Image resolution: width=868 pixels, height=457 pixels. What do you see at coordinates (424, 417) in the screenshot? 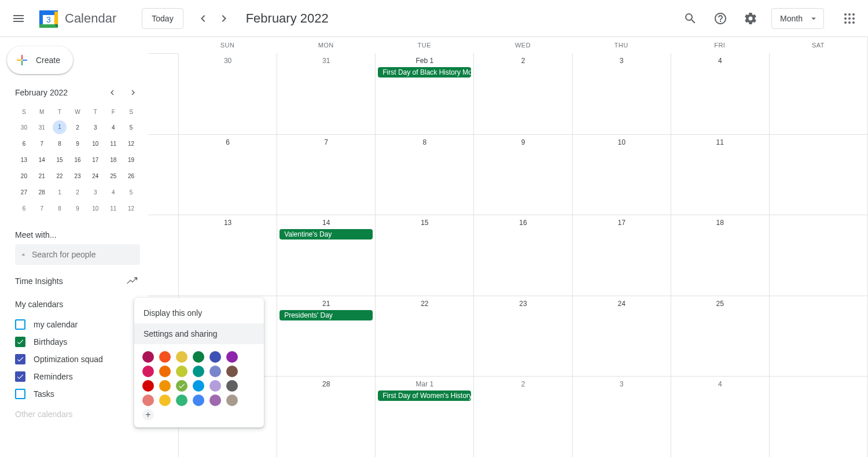
I see `day-cell: Mar 1First Day of Women's History Month` at bounding box center [424, 417].